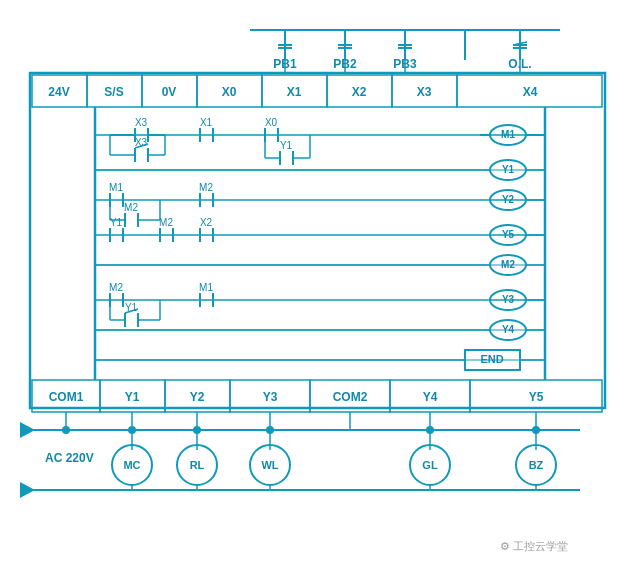  I want to click on svg-text: RL, so click(198, 465).